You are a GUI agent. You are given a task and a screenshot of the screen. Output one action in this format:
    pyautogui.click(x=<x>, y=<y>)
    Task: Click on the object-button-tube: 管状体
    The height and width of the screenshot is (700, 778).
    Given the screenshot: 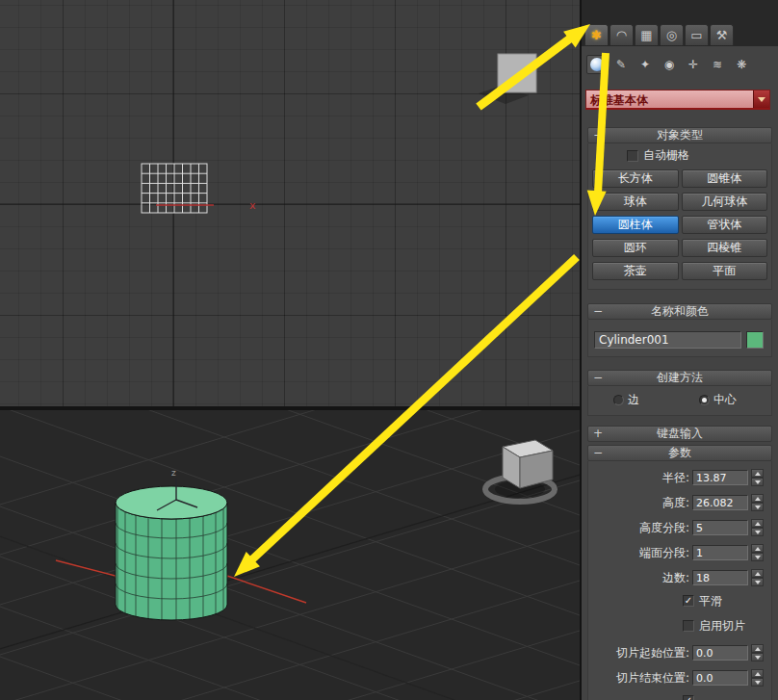 What is the action you would take?
    pyautogui.click(x=725, y=225)
    